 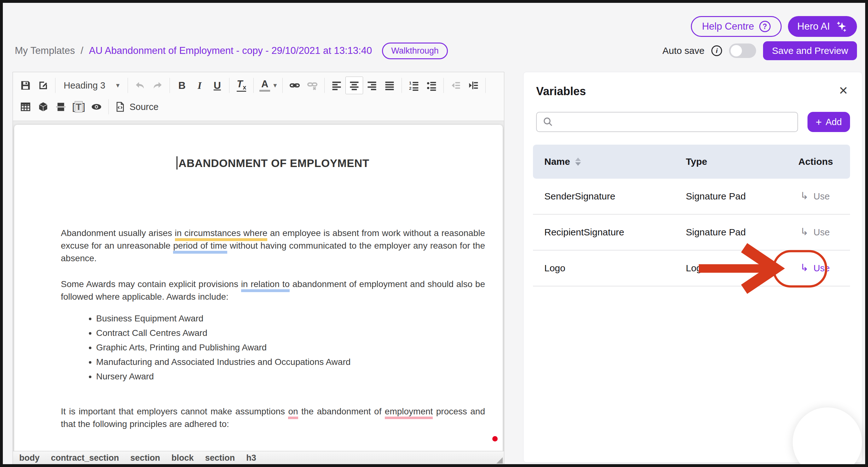 I want to click on comment-marker-dot, so click(x=495, y=439).